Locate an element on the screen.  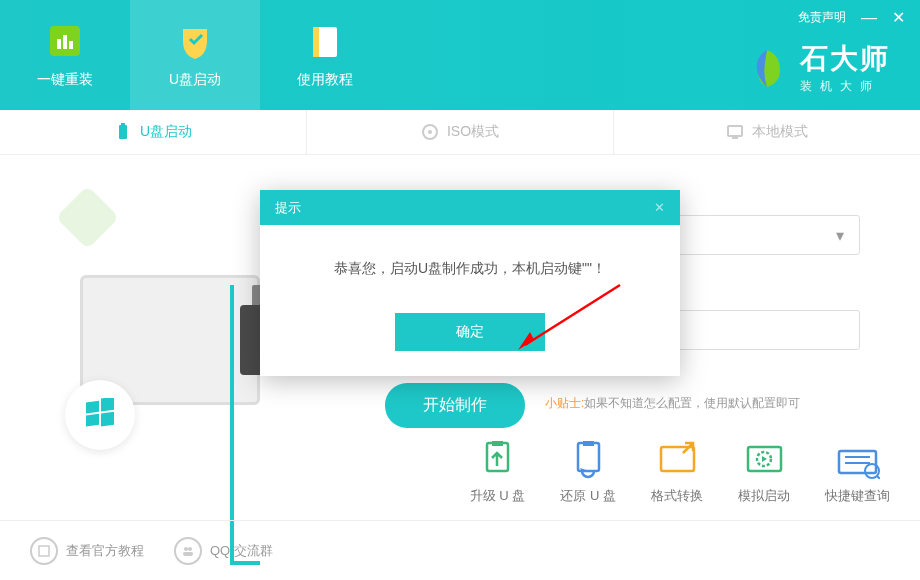
subtab-label: ISO模式 is located at coordinates (473, 132).